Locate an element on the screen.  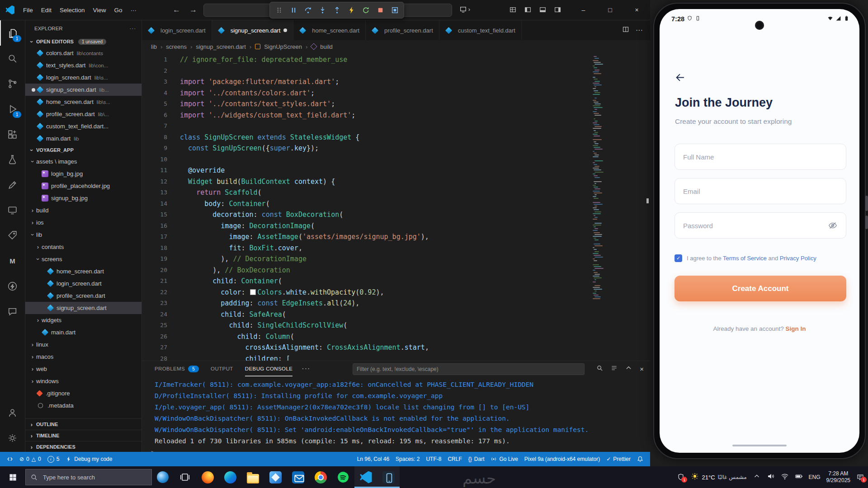
toggle-panel-icon is located at coordinates (542, 11).